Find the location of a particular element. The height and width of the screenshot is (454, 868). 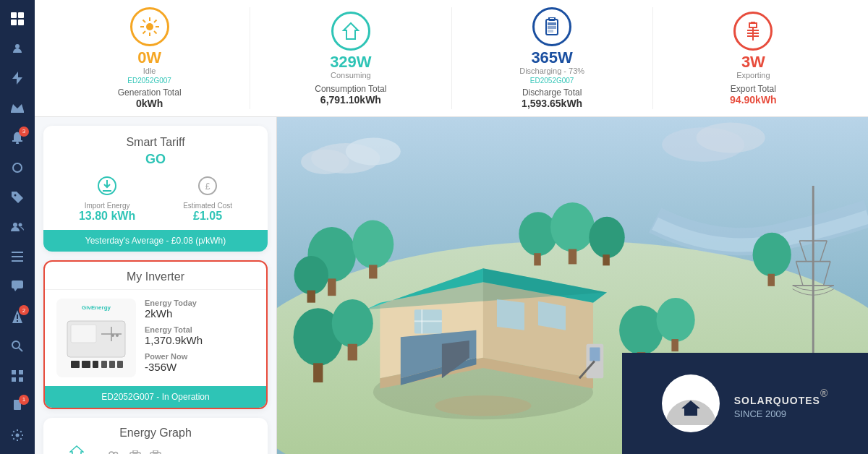

sidebar-item-settings is located at coordinates (17, 435).